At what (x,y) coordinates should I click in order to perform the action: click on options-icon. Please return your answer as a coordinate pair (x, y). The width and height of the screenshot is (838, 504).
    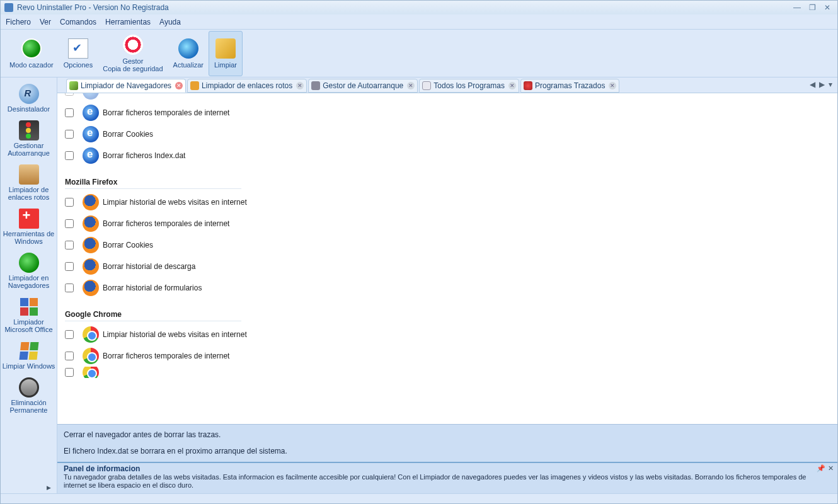
    Looking at the image, I should click on (78, 49).